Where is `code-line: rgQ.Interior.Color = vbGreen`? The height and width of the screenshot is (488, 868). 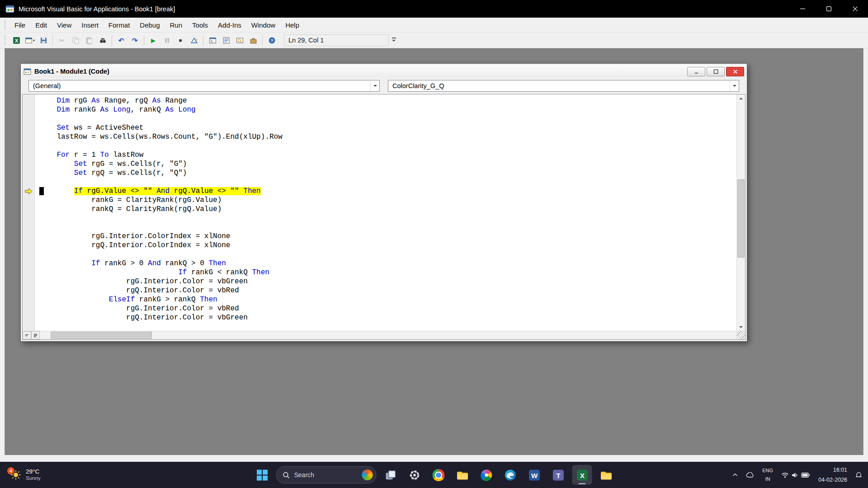 code-line: rgQ.Interior.Color = vbGreen is located at coordinates (386, 318).